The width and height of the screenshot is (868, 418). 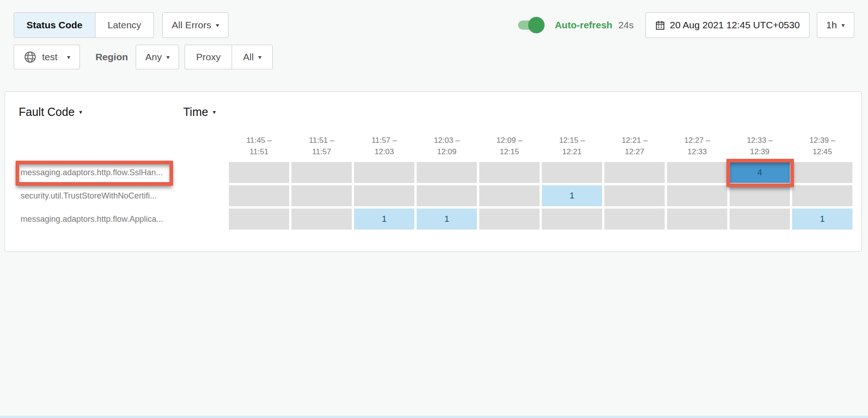 I want to click on auto-refresh-label: Auto-refresh, so click(x=583, y=25).